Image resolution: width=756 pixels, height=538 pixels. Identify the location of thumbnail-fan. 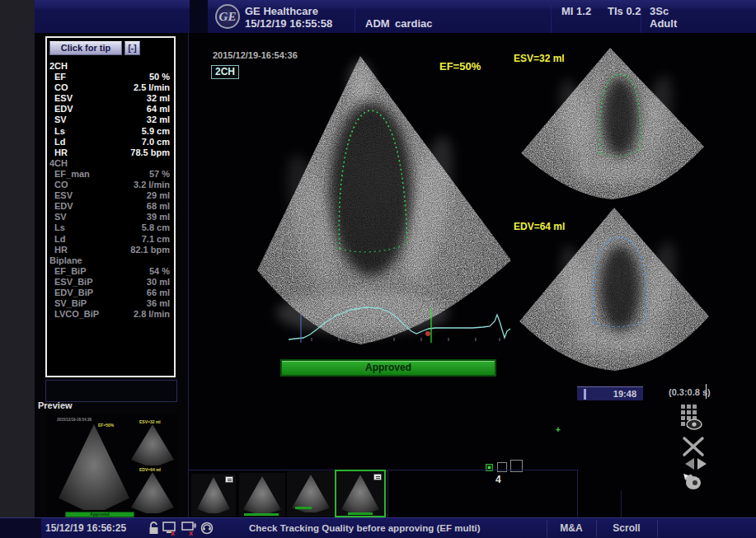
(262, 495).